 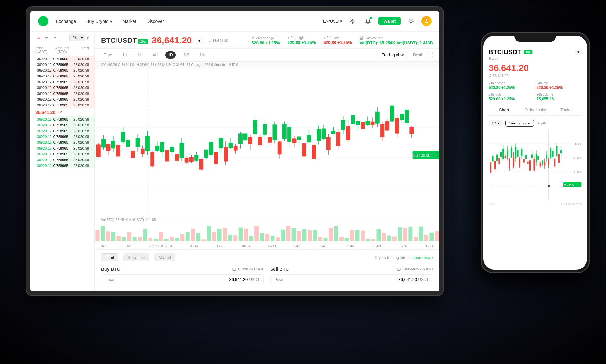 What do you see at coordinates (108, 55) in the screenshot?
I see `time-btn-time: Time` at bounding box center [108, 55].